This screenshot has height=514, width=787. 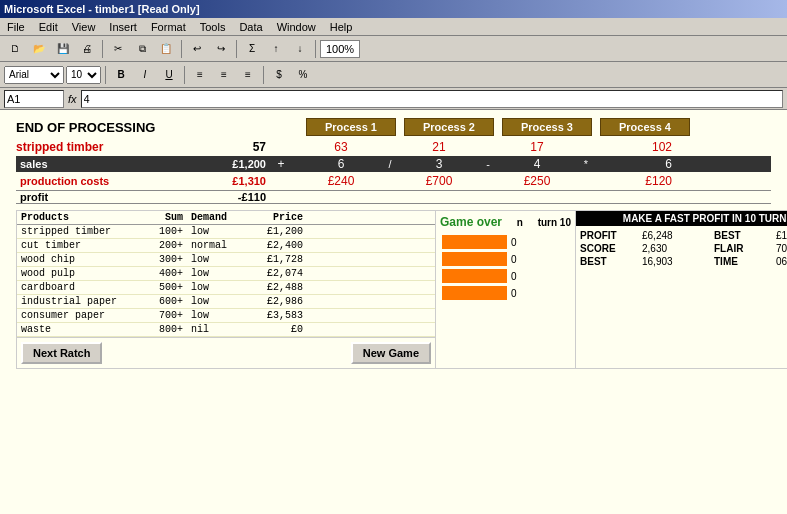 I want to click on sep5, so click(x=106, y=75).